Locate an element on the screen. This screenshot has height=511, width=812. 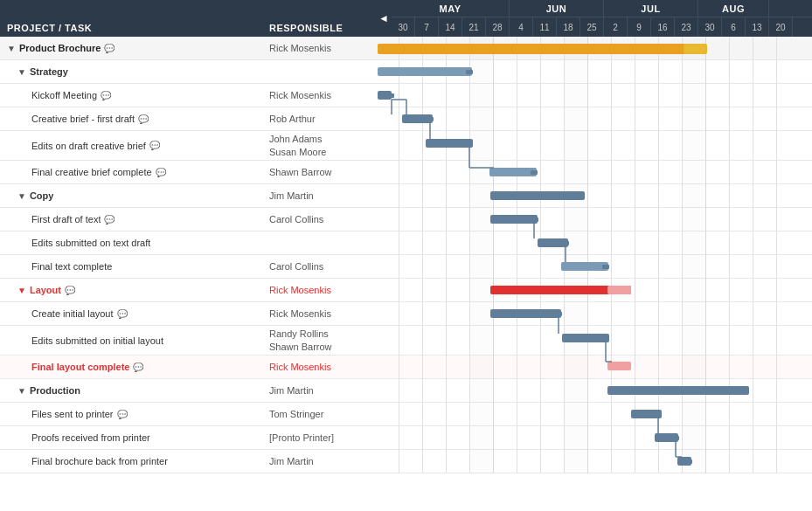
task-final-creative: Final creative brief complete 💬 is located at coordinates (131, 172).